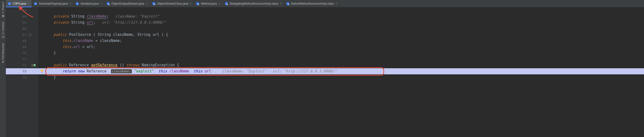  What do you see at coordinates (24, 59) in the screenshot?
I see `line-num: 71` at bounding box center [24, 59].